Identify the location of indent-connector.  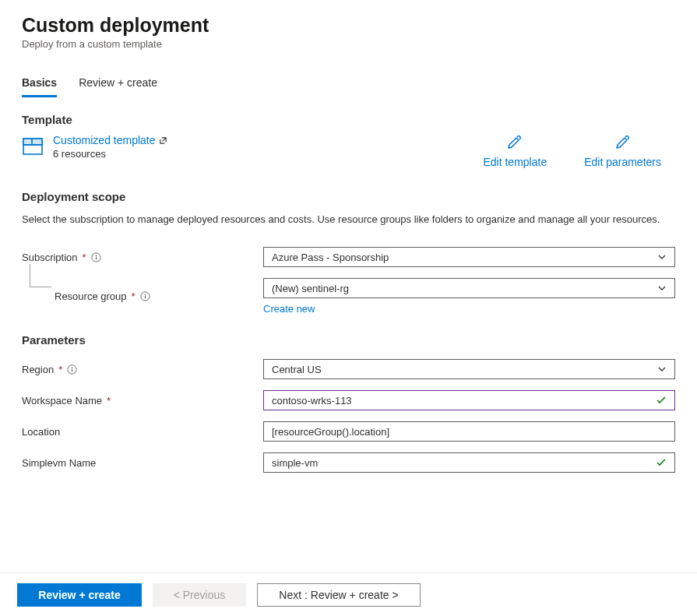
(40, 276).